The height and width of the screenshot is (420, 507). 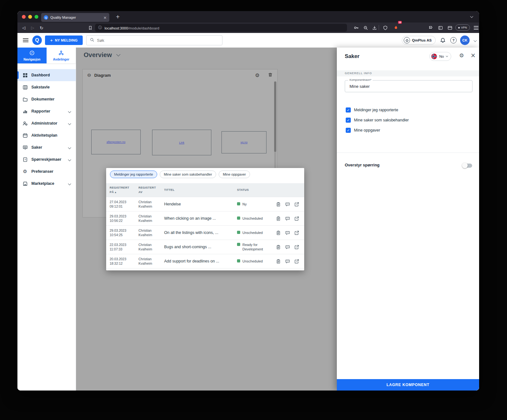 What do you see at coordinates (440, 56) in the screenshot?
I see `language-selector: No` at bounding box center [440, 56].